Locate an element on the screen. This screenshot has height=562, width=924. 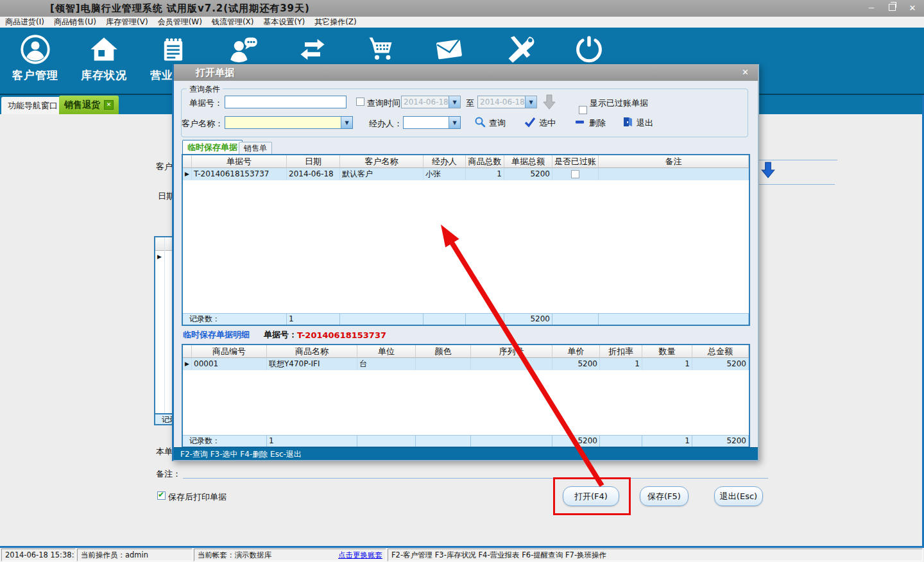
col-color: 颜色 is located at coordinates (443, 352).